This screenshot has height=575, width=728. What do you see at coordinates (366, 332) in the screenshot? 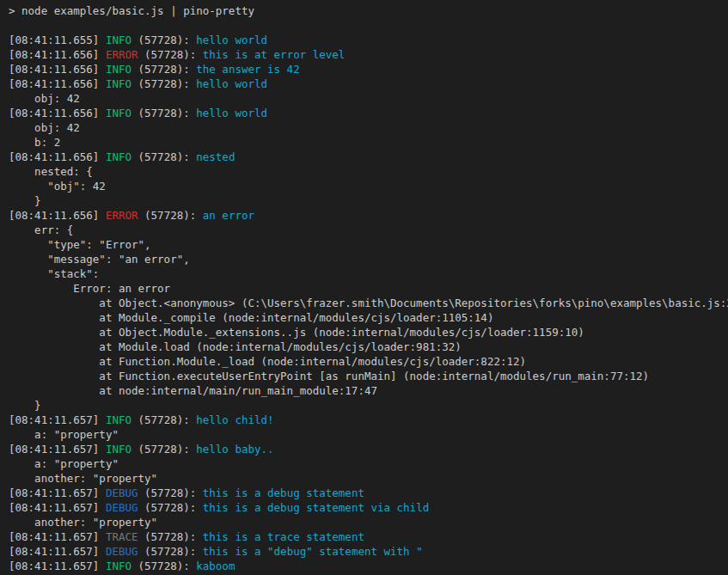
I see `terminal-line: at Object.Module._extensions..js (node:i…` at bounding box center [366, 332].